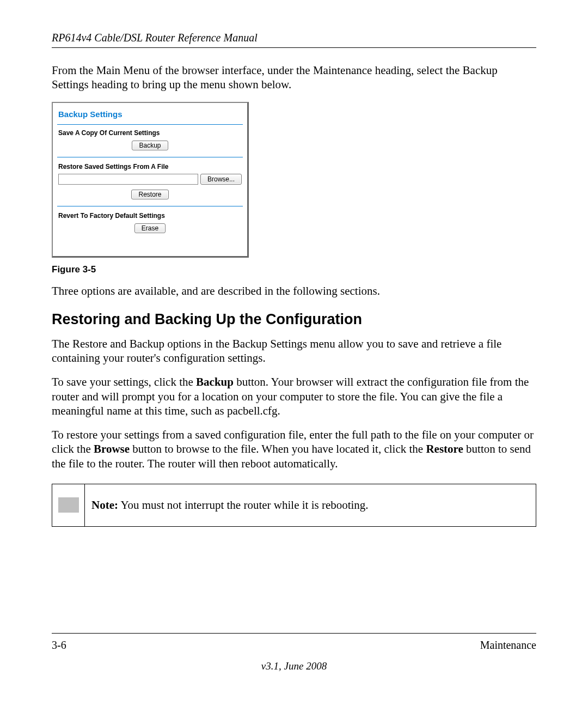 This screenshot has height=706, width=588. I want to click on note-icon-cell, so click(69, 506).